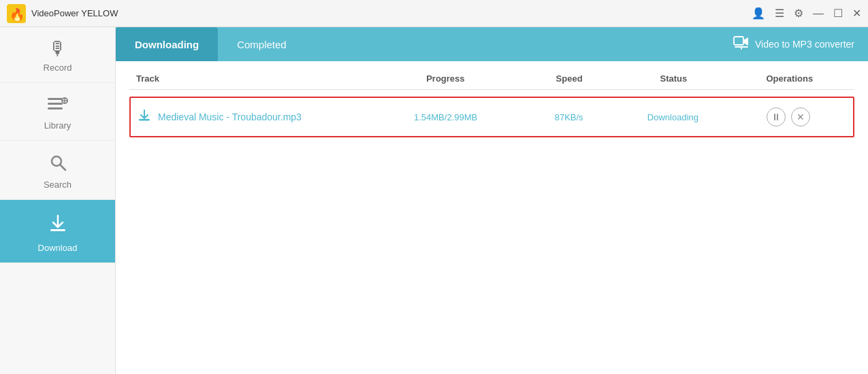  I want to click on col-header-status: Status, so click(673, 79).